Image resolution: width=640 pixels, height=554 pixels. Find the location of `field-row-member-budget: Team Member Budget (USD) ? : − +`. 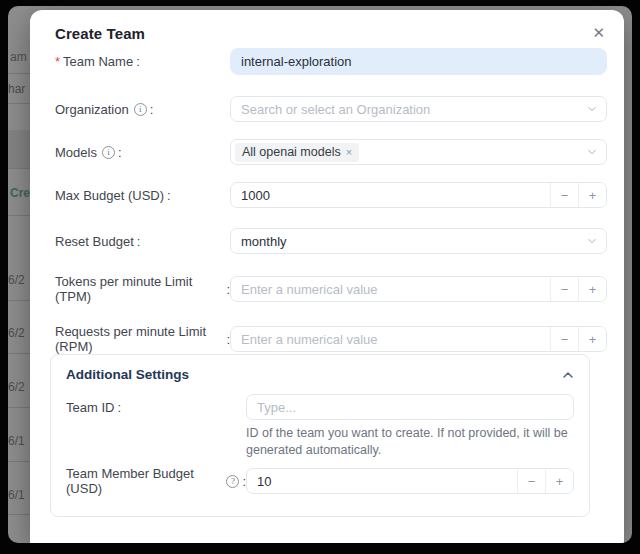

field-row-member-budget: Team Member Budget (USD) ? : − + is located at coordinates (320, 481).